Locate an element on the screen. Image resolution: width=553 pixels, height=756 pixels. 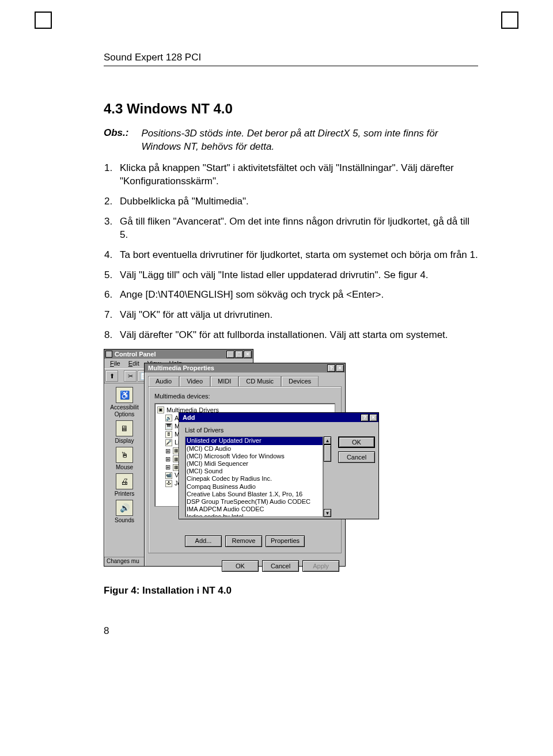
mouse-icon: 🖱 is located at coordinates (124, 455).